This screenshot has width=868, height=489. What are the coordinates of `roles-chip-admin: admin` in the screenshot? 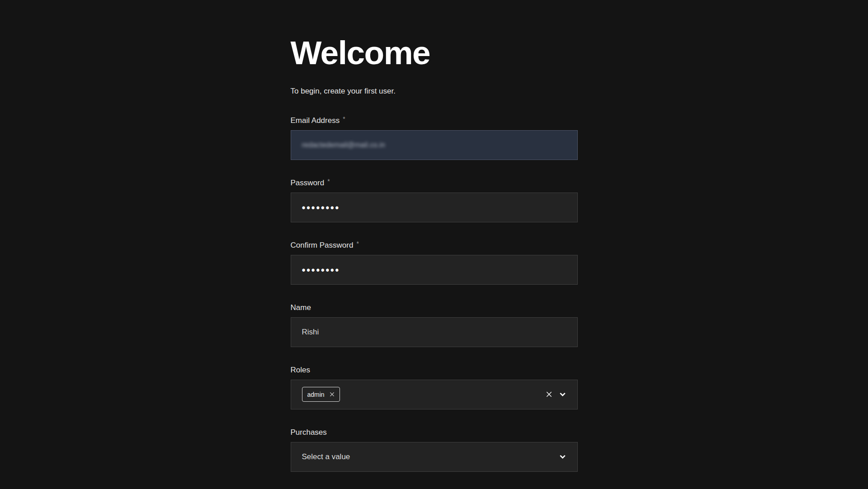 It's located at (321, 394).